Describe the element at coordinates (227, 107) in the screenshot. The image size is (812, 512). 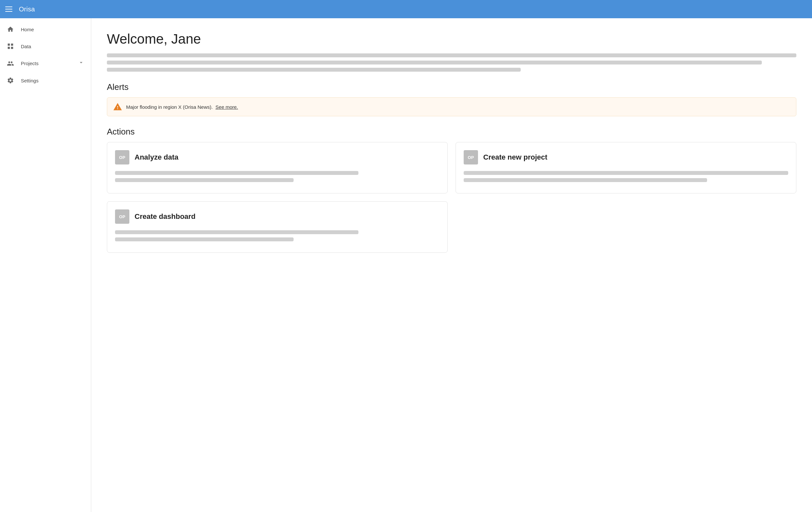
I see `alert-see-more-link: See more.` at that location.